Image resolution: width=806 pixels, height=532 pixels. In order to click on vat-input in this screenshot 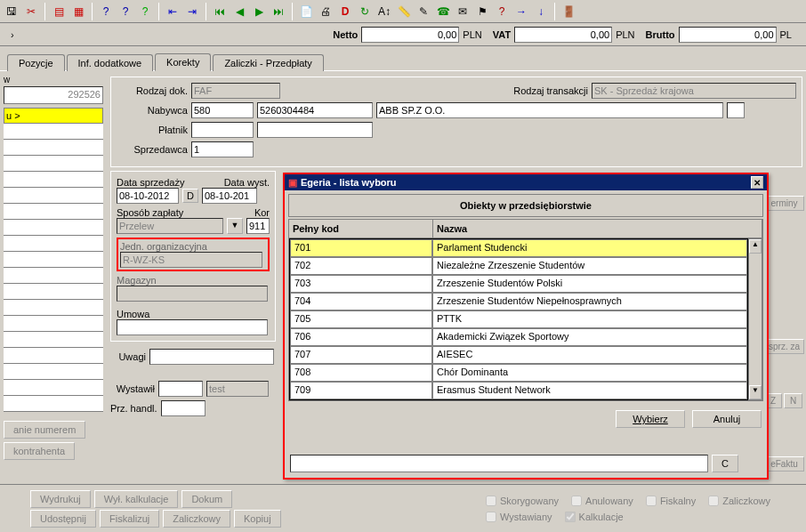, I will do `click(563, 35)`.